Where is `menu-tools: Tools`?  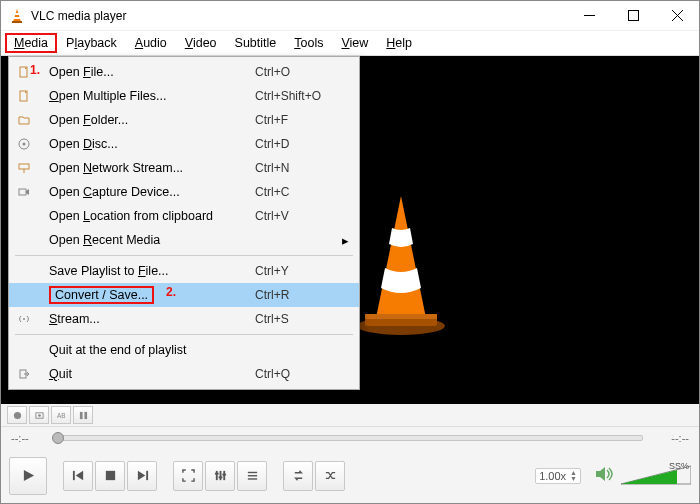 menu-tools: Tools is located at coordinates (308, 43).